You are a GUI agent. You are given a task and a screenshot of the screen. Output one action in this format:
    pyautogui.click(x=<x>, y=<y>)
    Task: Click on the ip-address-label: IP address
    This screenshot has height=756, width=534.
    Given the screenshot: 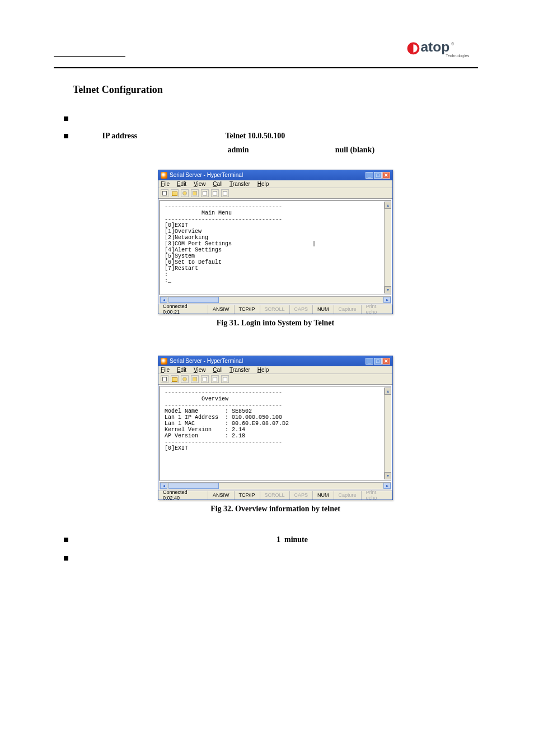 What is the action you would take?
    pyautogui.click(x=120, y=136)
    